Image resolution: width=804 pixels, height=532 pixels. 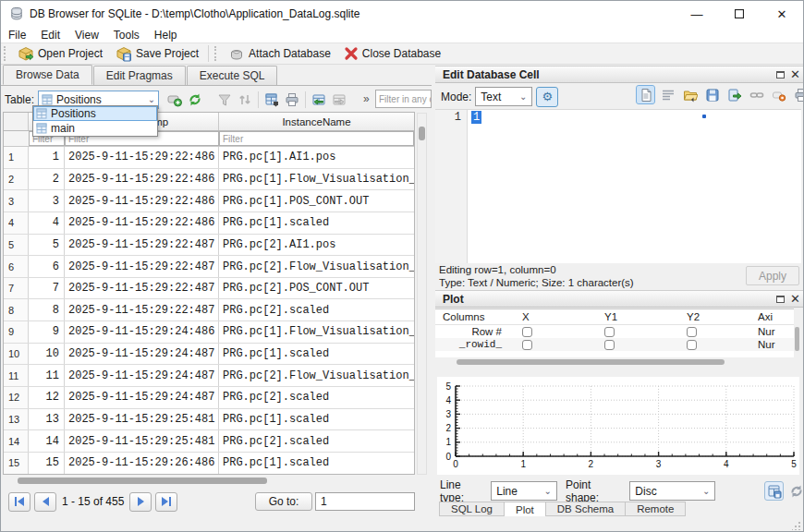 What do you see at coordinates (17, 464) in the screenshot?
I see `row-number-cell: 15` at bounding box center [17, 464].